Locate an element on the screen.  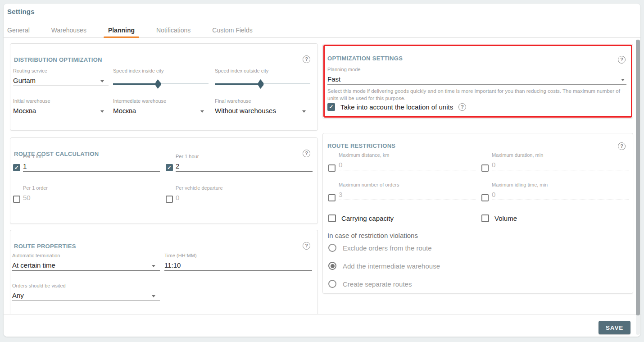
violations-group-label: In case of restriction violations is located at coordinates (373, 235).